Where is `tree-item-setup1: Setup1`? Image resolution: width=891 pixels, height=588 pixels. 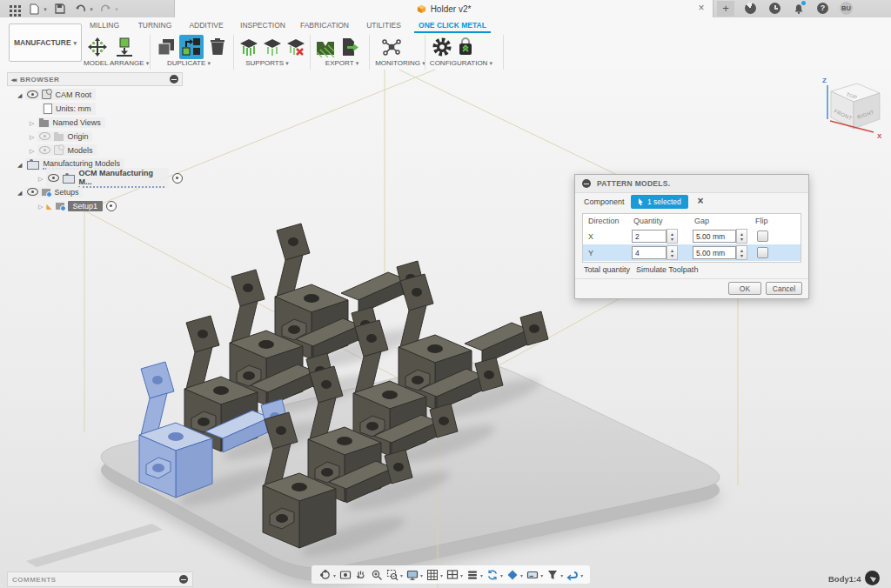 tree-item-setup1: Setup1 is located at coordinates (77, 205).